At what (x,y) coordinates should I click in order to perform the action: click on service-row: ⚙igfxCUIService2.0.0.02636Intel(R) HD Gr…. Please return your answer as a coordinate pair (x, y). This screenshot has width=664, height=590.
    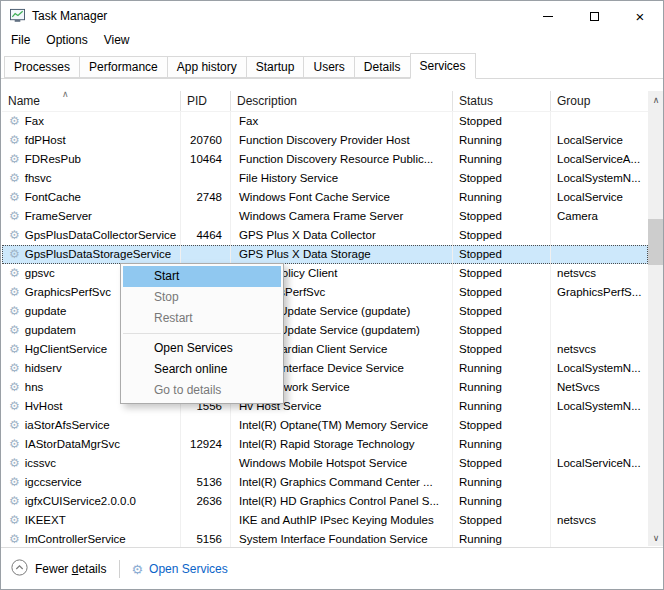
    Looking at the image, I should click on (325, 502).